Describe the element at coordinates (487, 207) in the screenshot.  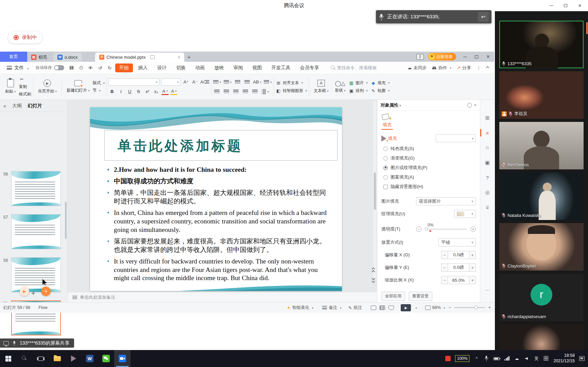
I see `panel-member-icon: ♕` at that location.